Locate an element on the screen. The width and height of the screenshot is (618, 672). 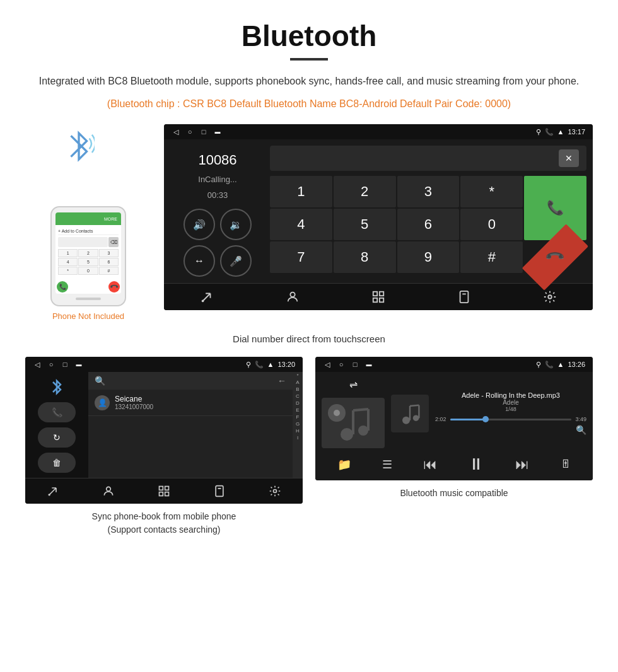
nav-settings is located at coordinates (550, 297).